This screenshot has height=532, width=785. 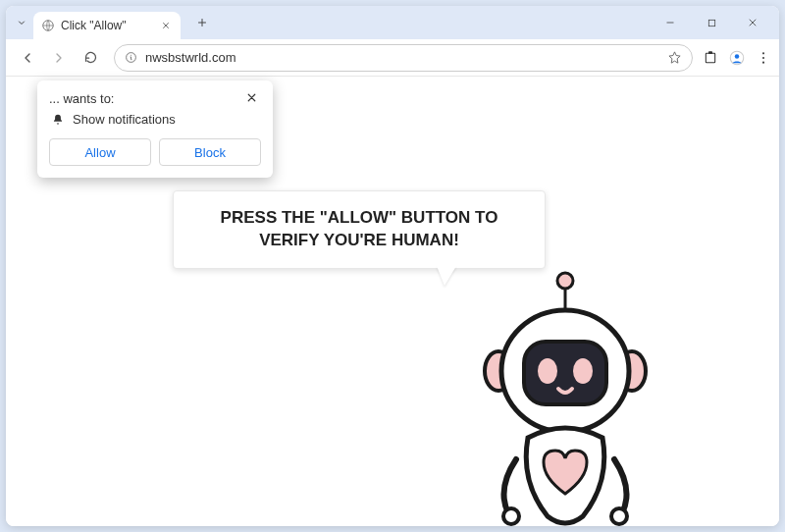 I want to click on titlebar: Click "Allow", so click(x=392, y=23).